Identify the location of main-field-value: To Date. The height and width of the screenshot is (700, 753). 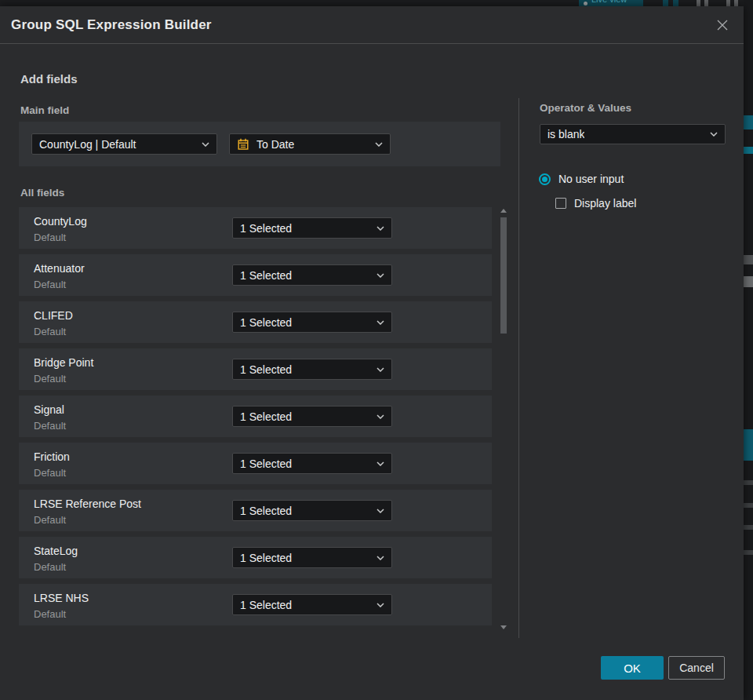
(275, 144).